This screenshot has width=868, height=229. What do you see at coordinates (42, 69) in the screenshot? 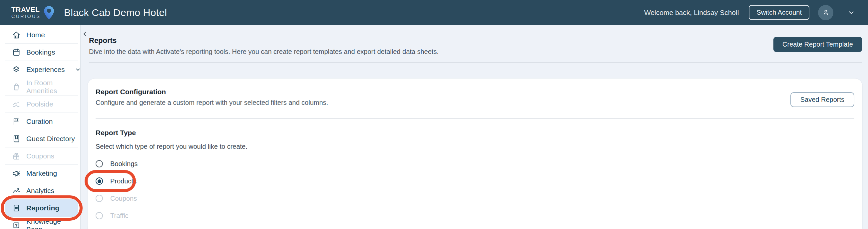
I see `sidebar-item-experiences: Experiences` at bounding box center [42, 69].